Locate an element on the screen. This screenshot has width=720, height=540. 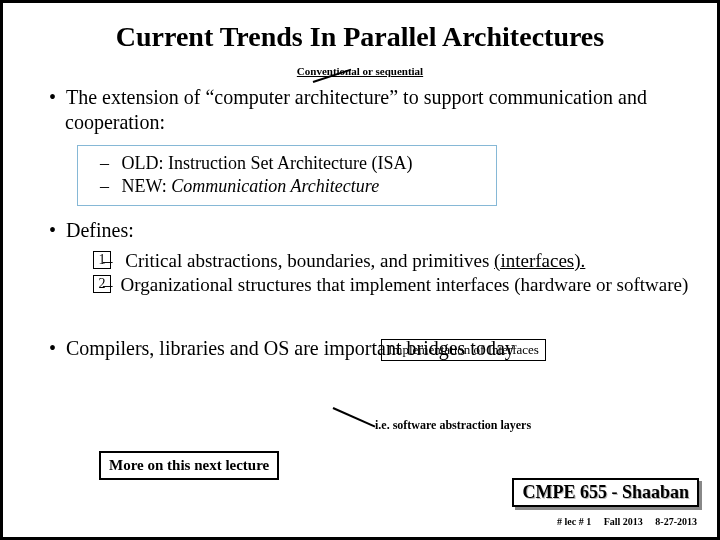
slide-title: Current Trends In Parallel Architectures is located at coordinates (360, 37).